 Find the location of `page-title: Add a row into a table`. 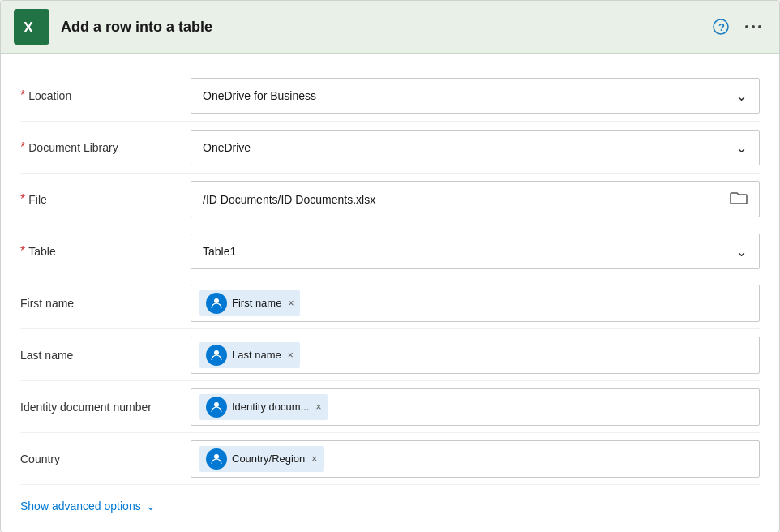

page-title: Add a row into a table is located at coordinates (379, 28).